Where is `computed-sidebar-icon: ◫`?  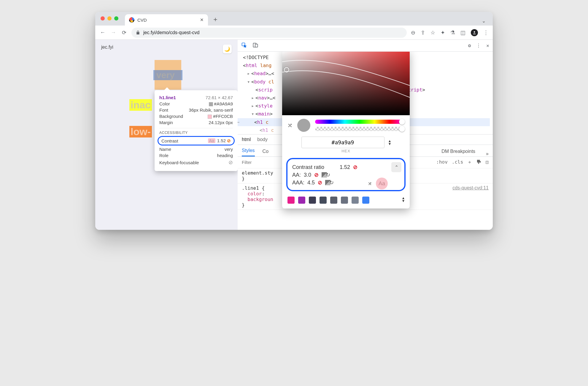 computed-sidebar-icon: ◫ is located at coordinates (487, 162).